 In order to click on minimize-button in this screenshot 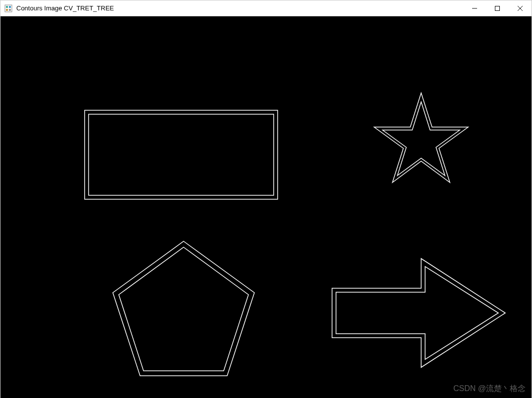, I will do `click(475, 8)`.